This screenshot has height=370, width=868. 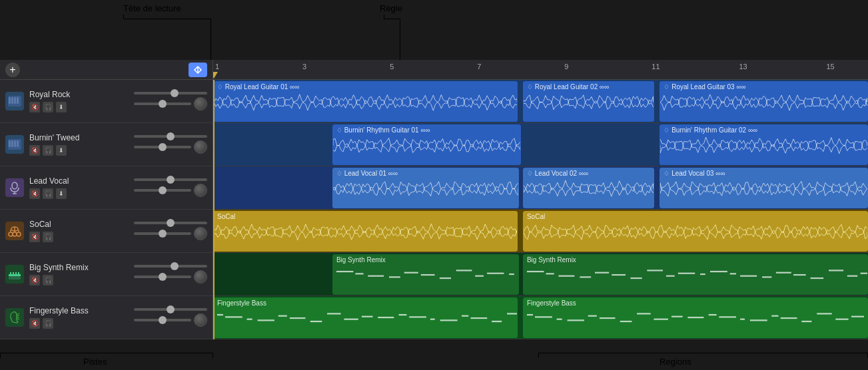 I want to click on volume-slider-socal, so click(x=171, y=223).